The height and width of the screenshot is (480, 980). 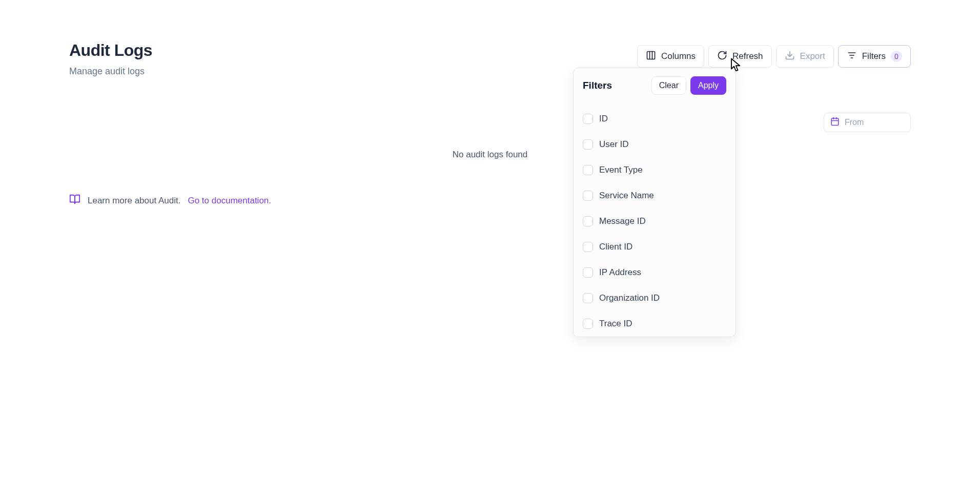 I want to click on filter-item-label: Organization ID, so click(x=629, y=298).